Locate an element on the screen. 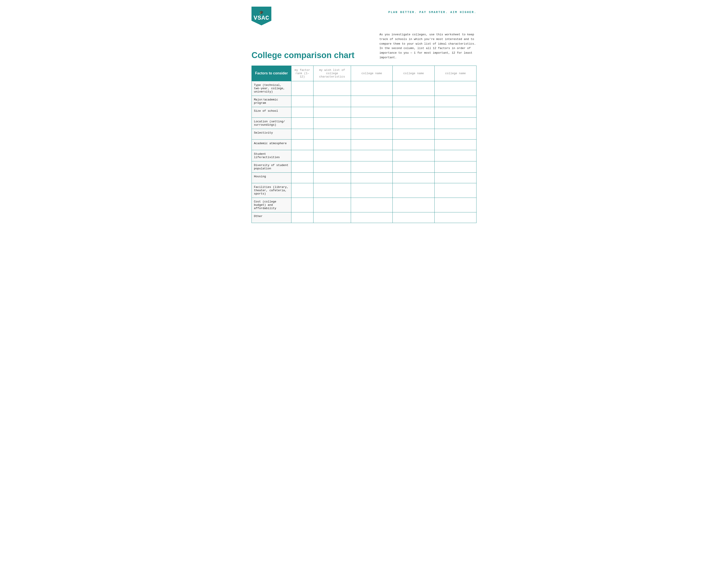 Image resolution: width=728 pixels, height=563 pixels. table-row: Diversity of student population is located at coordinates (364, 167).